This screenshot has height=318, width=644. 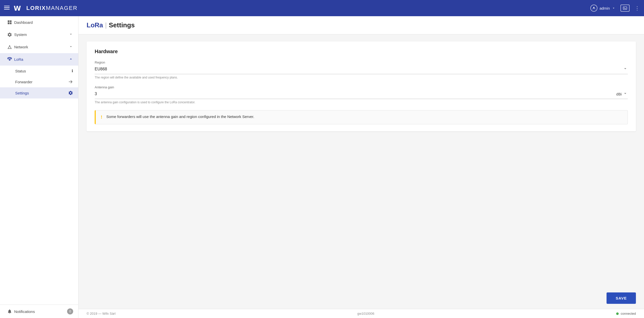 What do you see at coordinates (361, 52) in the screenshot?
I see `hardware-title: Hardware` at bounding box center [361, 52].